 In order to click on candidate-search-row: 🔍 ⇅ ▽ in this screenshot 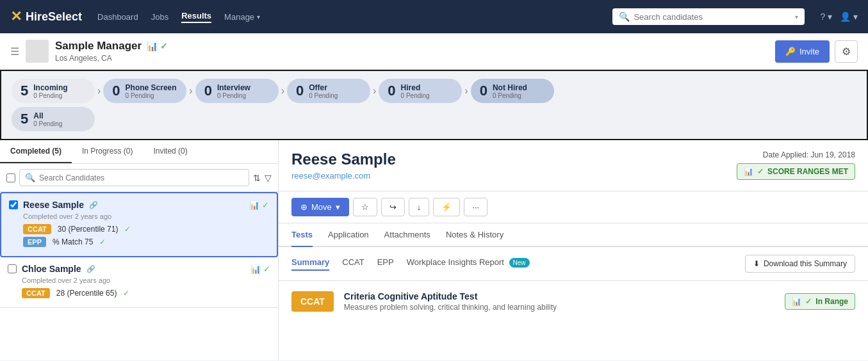, I will do `click(139, 178)`.